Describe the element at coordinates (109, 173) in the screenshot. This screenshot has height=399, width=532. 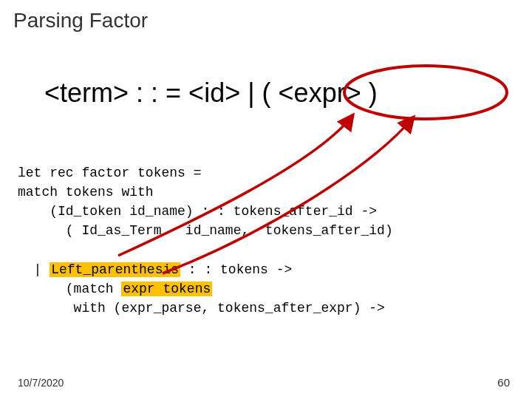
I see `code-line: let rec factor tokens =` at that location.